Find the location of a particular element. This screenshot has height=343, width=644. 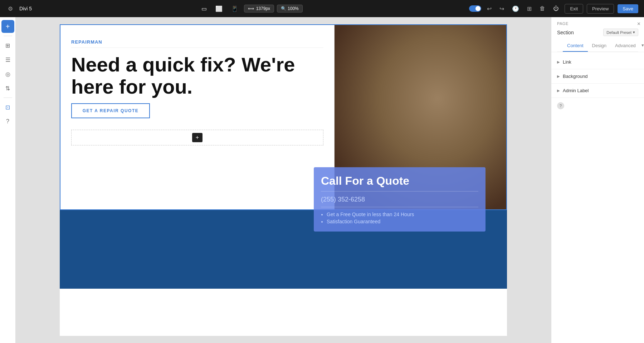

hero-cta-button: GET A REPAIR QUOTE is located at coordinates (111, 111).